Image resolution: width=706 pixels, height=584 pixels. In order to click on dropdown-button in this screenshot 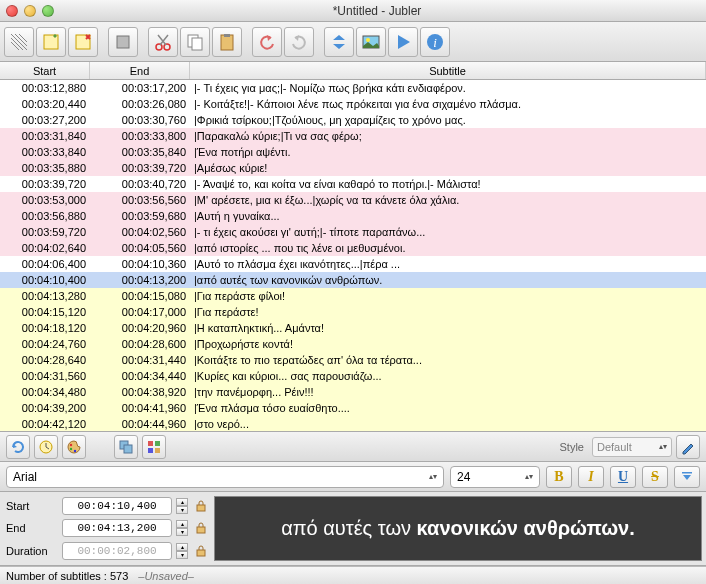, I will do `click(687, 477)`.